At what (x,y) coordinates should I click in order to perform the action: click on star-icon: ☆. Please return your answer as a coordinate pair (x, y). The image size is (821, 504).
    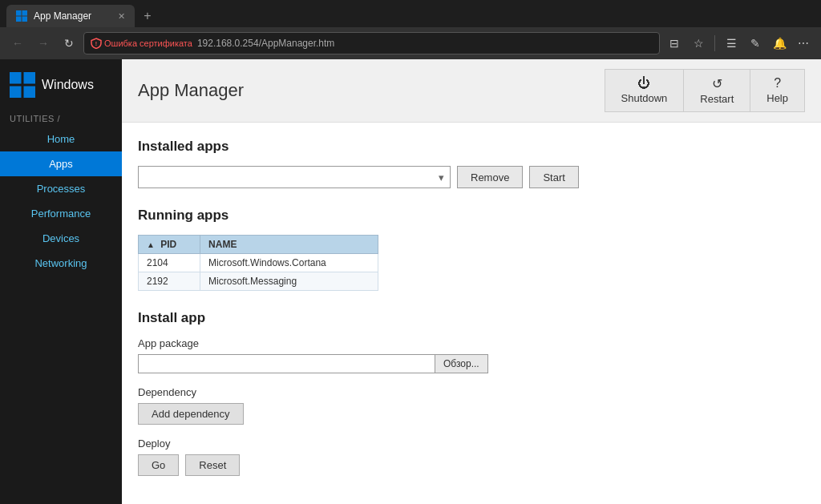
    Looking at the image, I should click on (699, 43).